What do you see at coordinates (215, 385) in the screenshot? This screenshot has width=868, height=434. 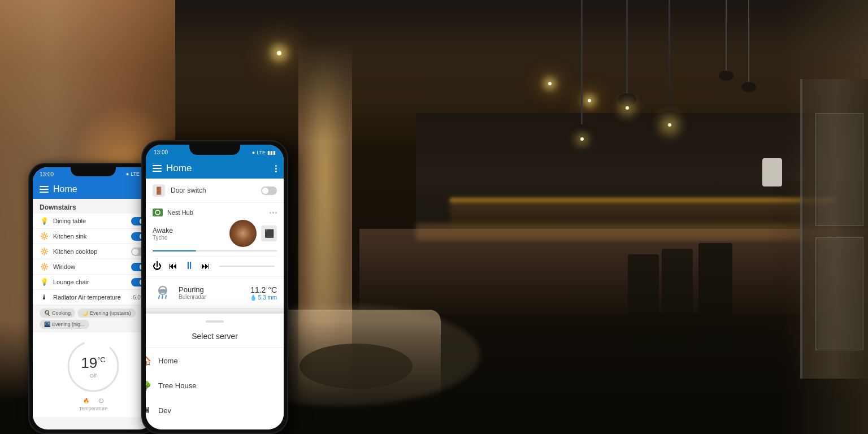 I see `server-item-treehouse: 🌳 Tree House` at bounding box center [215, 385].